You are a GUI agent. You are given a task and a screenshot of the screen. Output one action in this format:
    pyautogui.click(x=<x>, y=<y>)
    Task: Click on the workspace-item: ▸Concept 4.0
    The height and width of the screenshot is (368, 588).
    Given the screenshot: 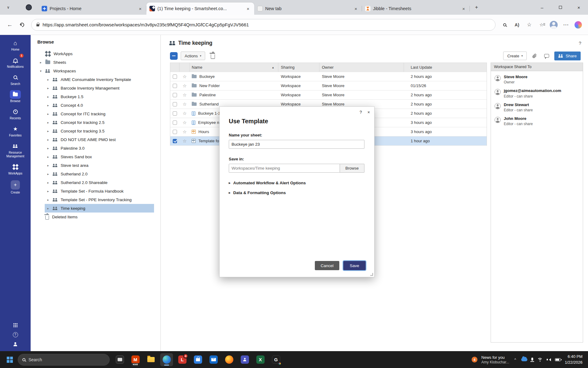 What is the action you would take?
    pyautogui.click(x=96, y=105)
    